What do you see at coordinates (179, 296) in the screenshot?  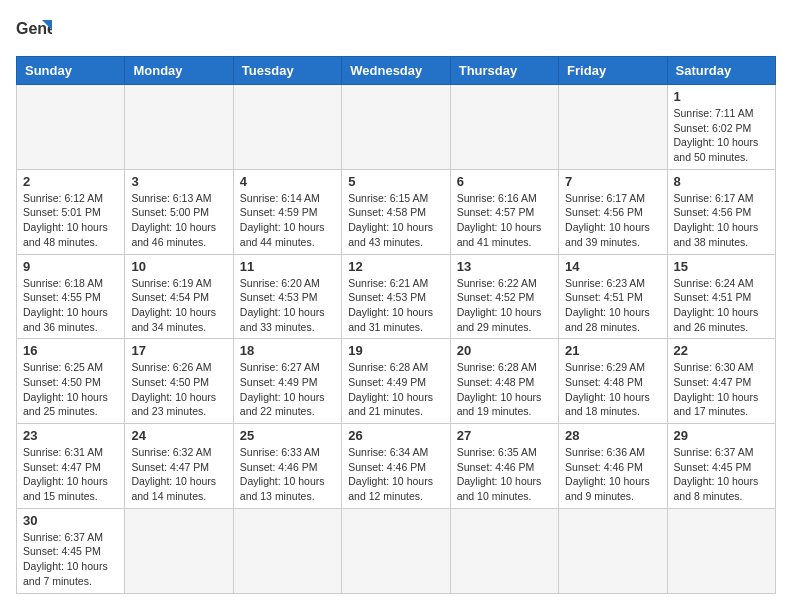 I see `calendar-cell: 10Sunrise: 6:19 AM Sunset: 4:54 PM Dayli…` at bounding box center [179, 296].